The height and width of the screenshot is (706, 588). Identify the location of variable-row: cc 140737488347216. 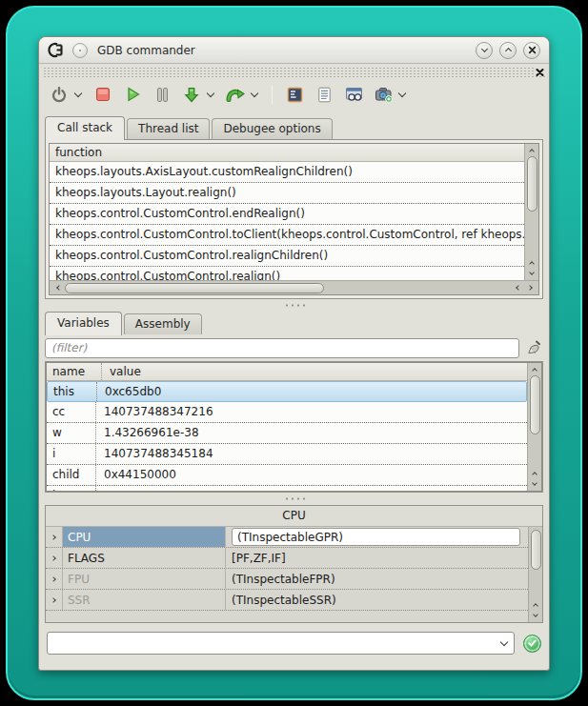
(287, 413).